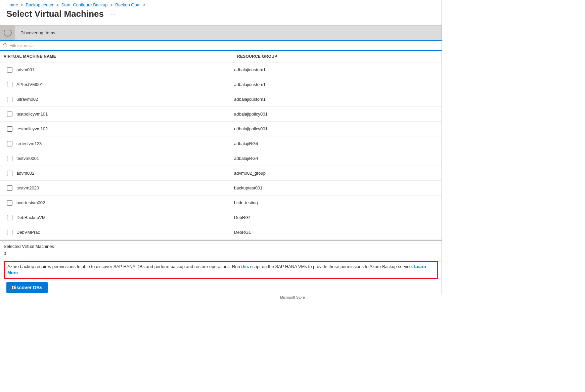 Image resolution: width=585 pixels, height=392 pixels. Describe the element at coordinates (8, 33) in the screenshot. I see `spinner-box` at that location.